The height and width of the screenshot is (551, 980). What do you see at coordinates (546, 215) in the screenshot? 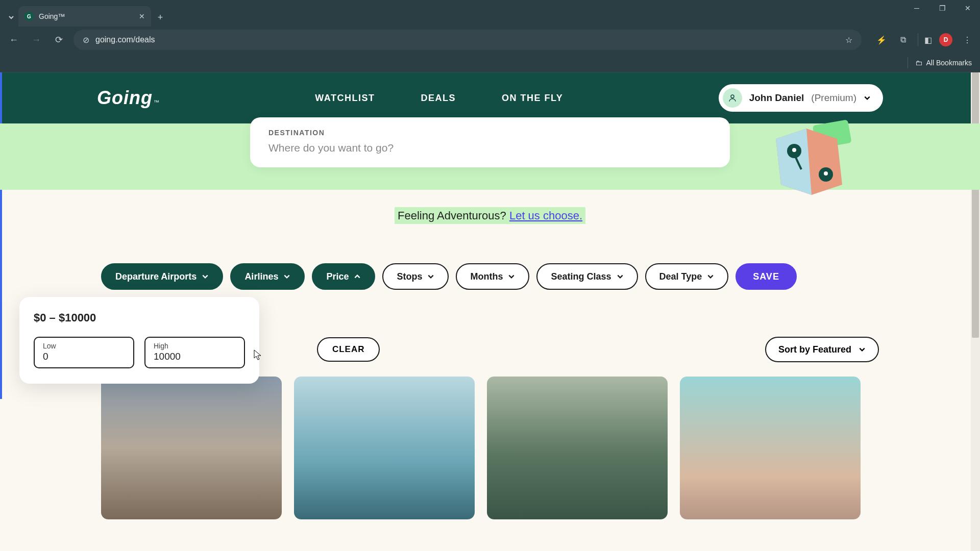
I see `let-us-choose-link: Let us choose.` at bounding box center [546, 215].